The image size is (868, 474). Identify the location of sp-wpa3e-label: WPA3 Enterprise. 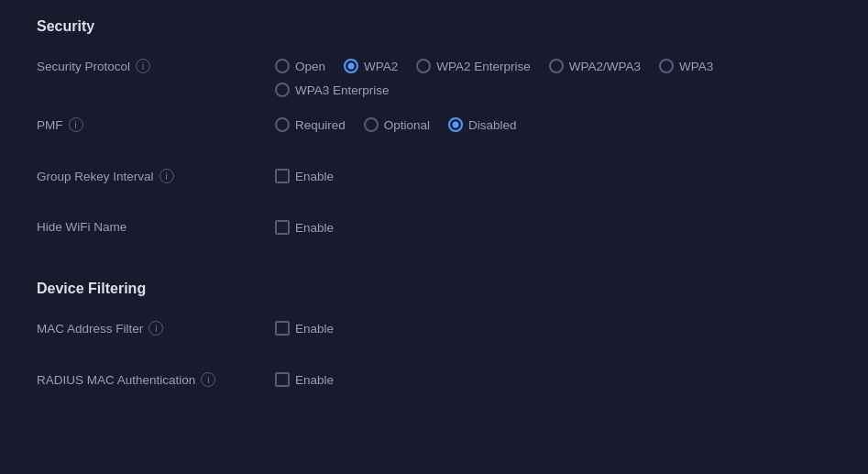
(343, 90).